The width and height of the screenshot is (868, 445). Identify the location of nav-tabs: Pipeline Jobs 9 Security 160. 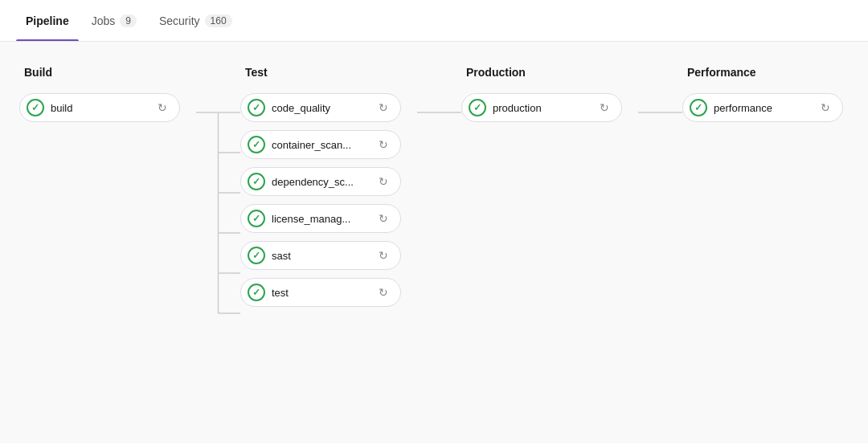
(434, 21).